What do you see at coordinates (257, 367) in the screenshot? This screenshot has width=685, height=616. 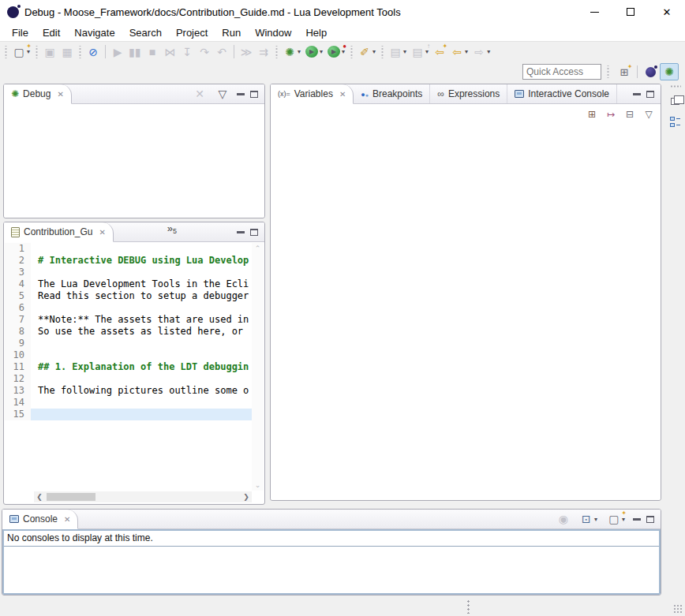 I see `vertical-scrollbar: ⌃ ⌄` at bounding box center [257, 367].